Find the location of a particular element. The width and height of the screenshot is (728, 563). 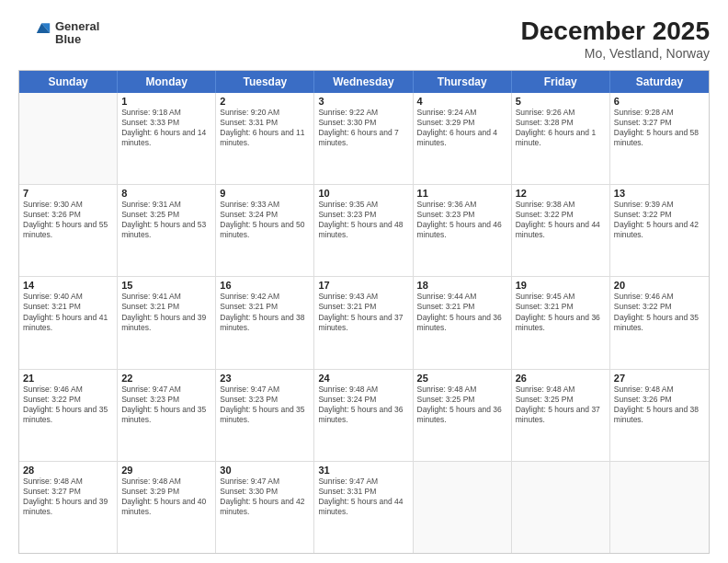

day-cell-3: 3Sunrise: 9:22 AMSunset: 3:30 PMDaylight… is located at coordinates (364, 138).